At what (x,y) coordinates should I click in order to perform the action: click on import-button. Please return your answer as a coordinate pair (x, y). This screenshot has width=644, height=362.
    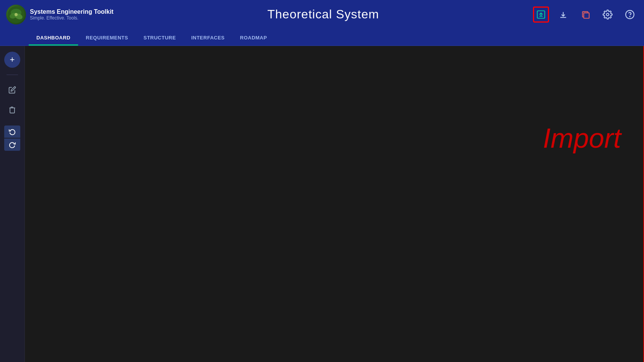
    Looking at the image, I should click on (541, 15).